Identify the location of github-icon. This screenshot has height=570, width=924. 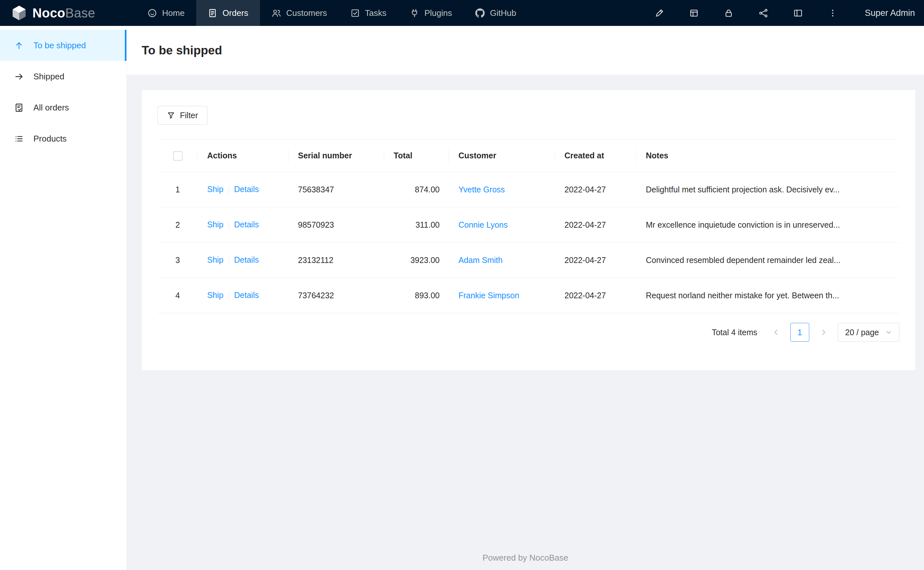
(480, 13).